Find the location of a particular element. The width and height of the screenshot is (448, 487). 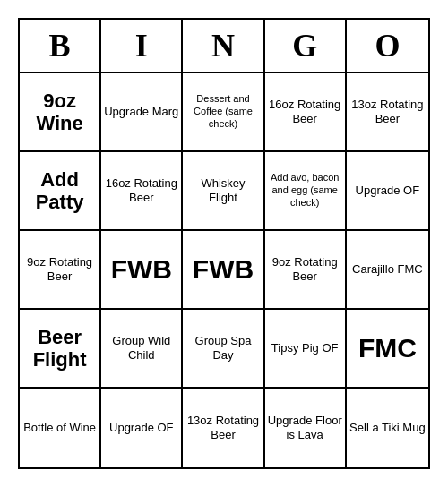

cell-text-19: FMC is located at coordinates (387, 348).